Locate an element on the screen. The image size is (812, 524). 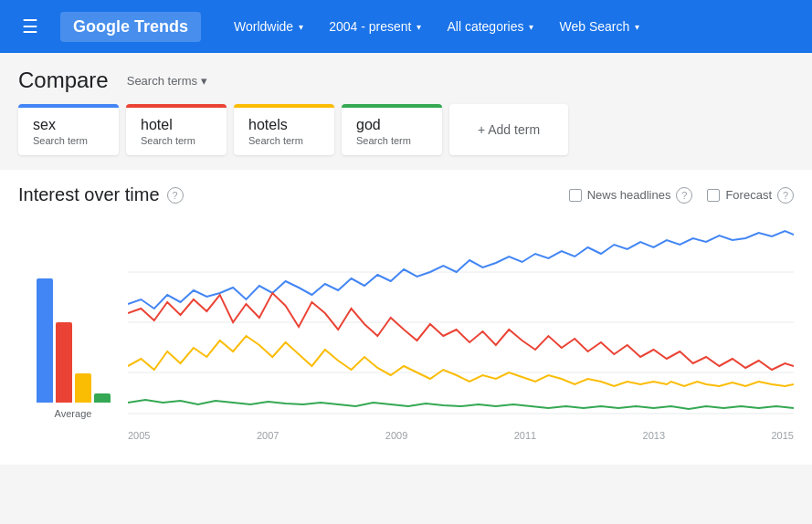
x-axis-label: 2009 is located at coordinates (396, 435).